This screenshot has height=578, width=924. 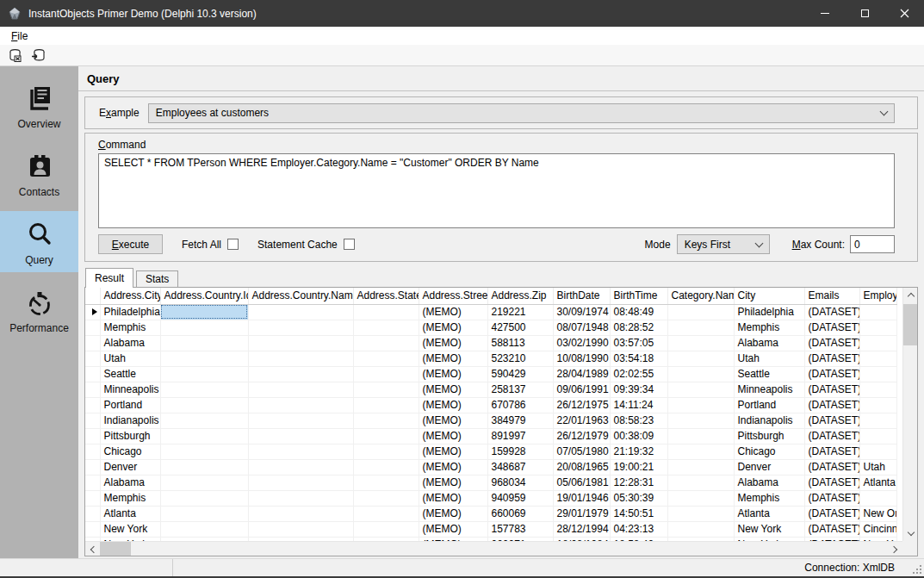 I want to click on vertical-scrollbar, so click(x=909, y=414).